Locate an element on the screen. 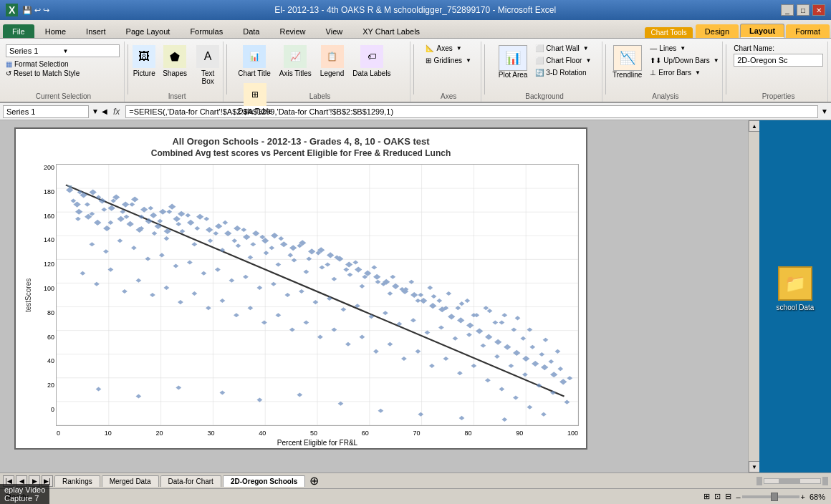 This screenshot has height=504, width=831. picture-button: 🖼 Picture is located at coordinates (144, 62).